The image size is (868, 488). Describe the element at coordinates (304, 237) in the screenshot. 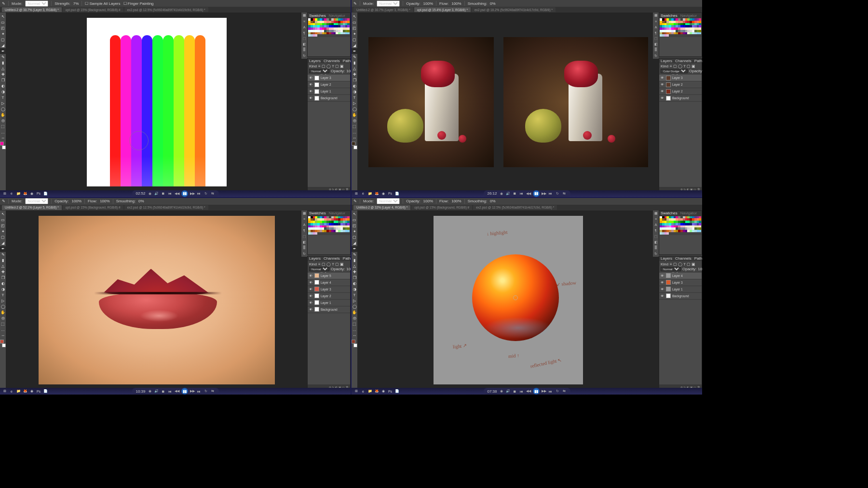

I see `panel-icon: ⬚` at that location.